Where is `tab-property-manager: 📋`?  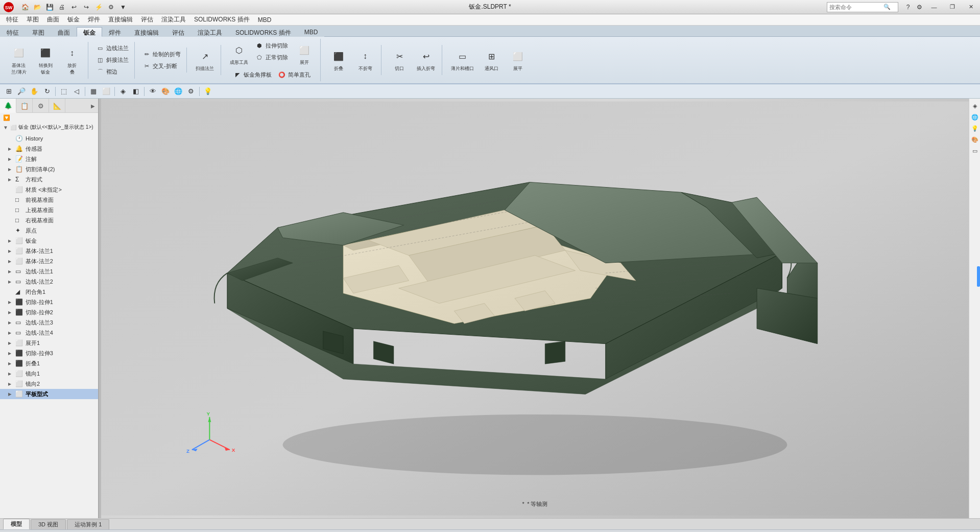 tab-property-manager: 📋 is located at coordinates (25, 106).